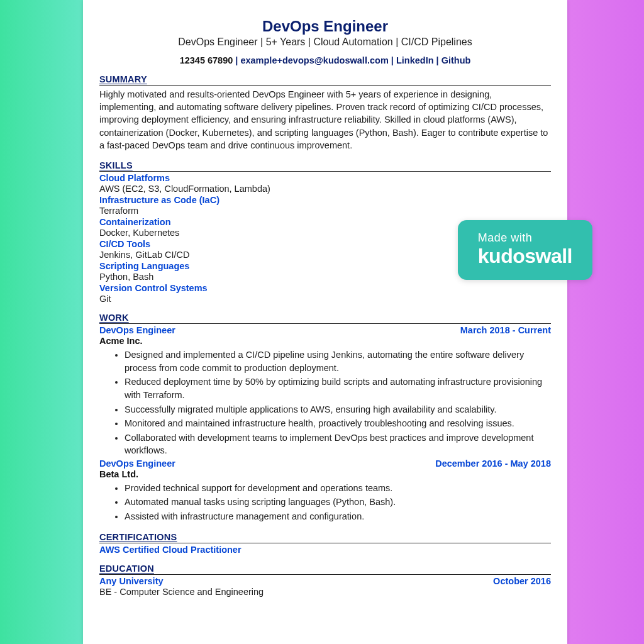  I want to click on job-company: Beta Ltd., so click(325, 474).